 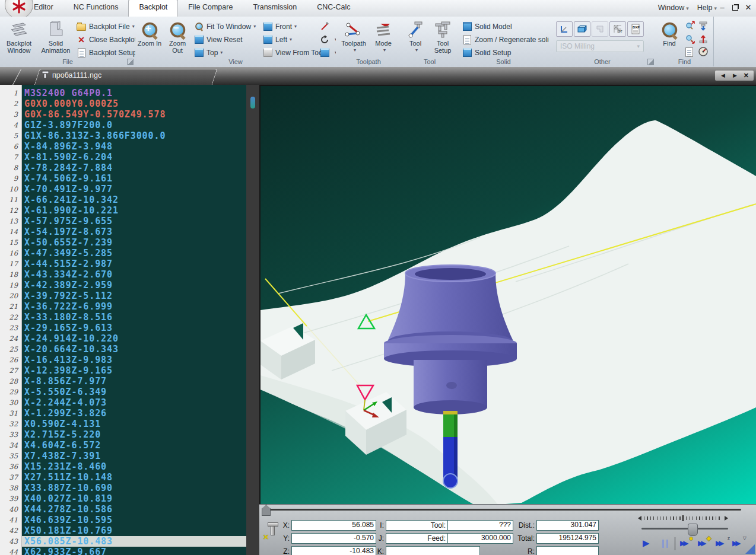 I want to click on code-text: X-2.244Z-4.073, so click(x=135, y=403).